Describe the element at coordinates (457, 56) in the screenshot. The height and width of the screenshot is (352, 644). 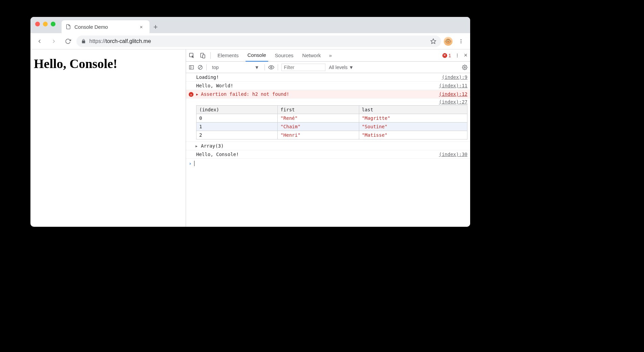
I see `devtools-menu-icon` at that location.